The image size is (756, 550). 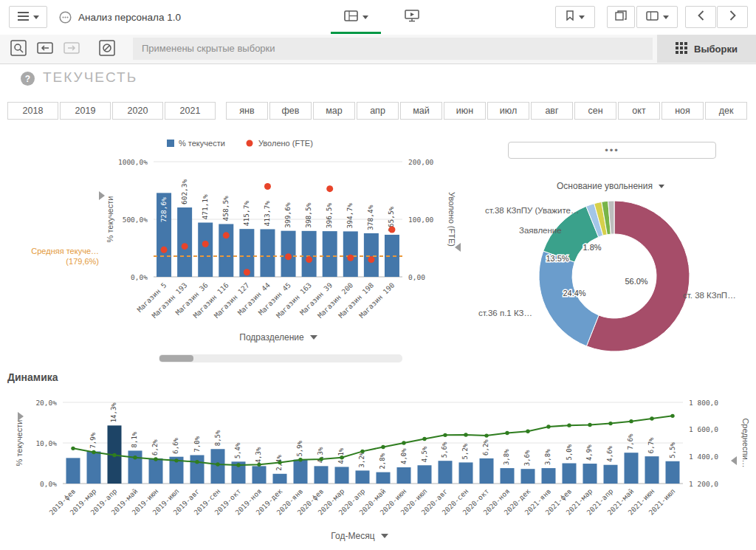 I want to click on presentation-button, so click(x=412, y=17).